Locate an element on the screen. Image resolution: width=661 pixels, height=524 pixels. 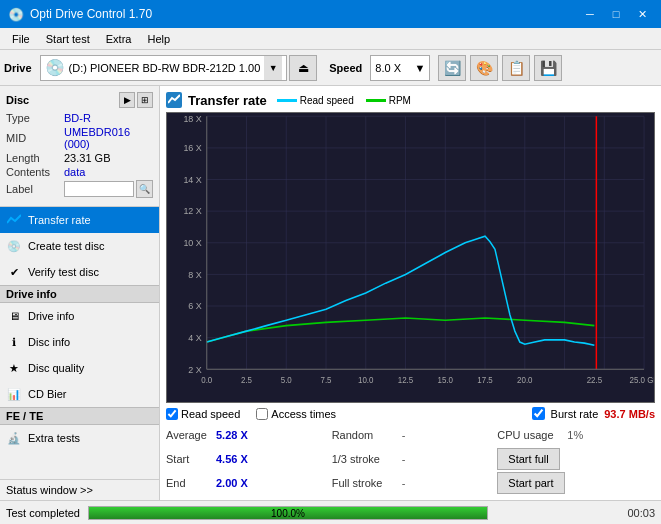
paste-button: 📋 is located at coordinates (516, 68).